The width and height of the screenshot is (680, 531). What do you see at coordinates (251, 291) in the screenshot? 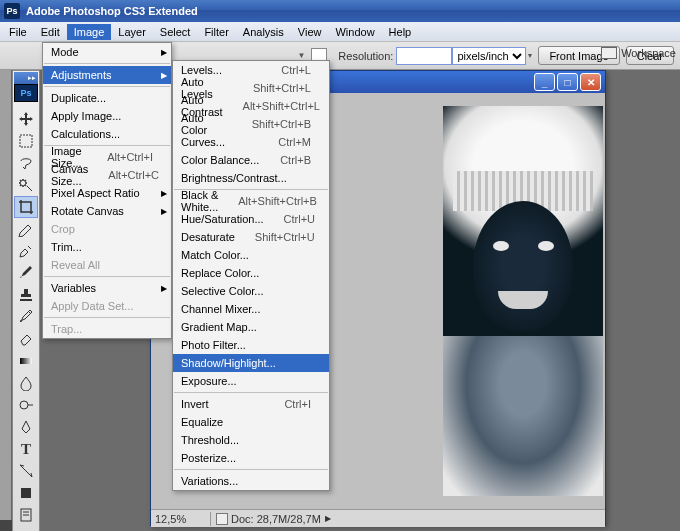
I see `adj-selective-color: Selective Color...` at bounding box center [251, 291].